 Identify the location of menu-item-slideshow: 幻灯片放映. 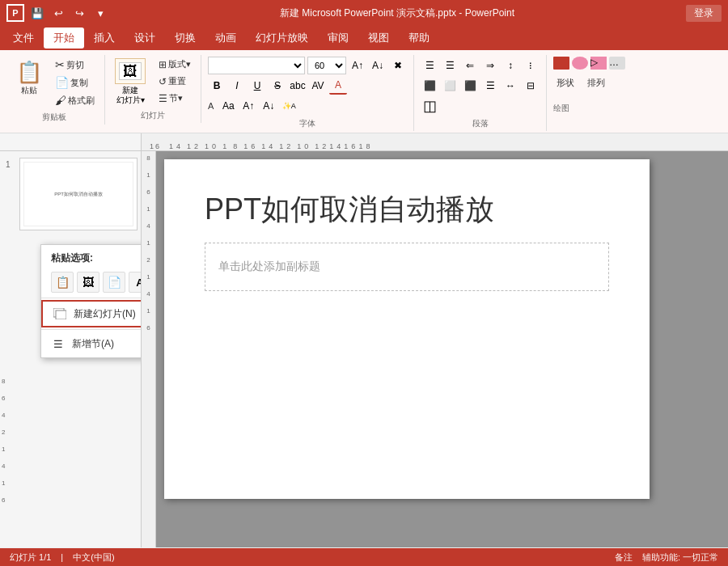
(281, 38).